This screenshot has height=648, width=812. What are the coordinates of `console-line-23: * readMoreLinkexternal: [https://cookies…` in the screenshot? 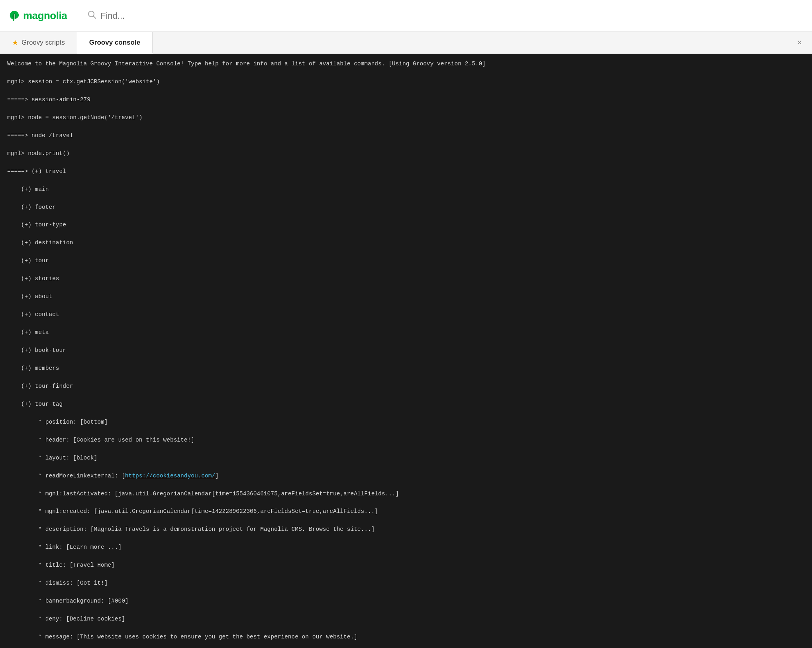 It's located at (406, 476).